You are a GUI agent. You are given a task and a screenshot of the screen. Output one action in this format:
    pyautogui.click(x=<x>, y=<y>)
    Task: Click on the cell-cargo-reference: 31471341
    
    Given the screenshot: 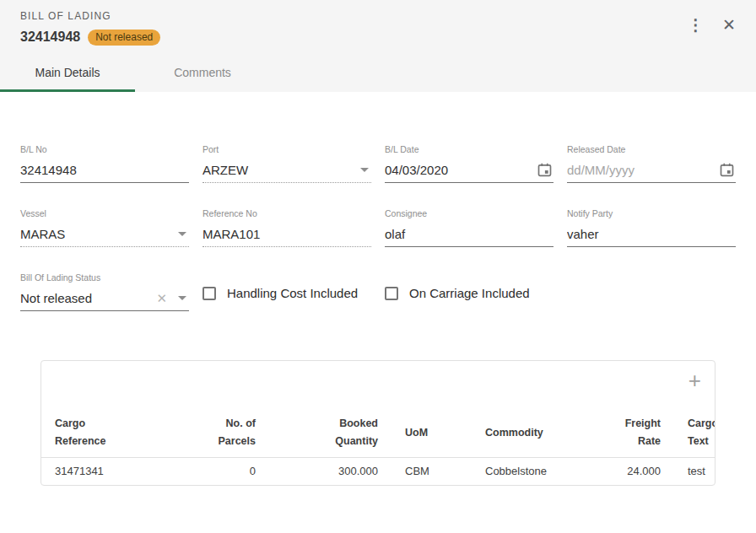 What is the action you would take?
    pyautogui.click(x=117, y=472)
    